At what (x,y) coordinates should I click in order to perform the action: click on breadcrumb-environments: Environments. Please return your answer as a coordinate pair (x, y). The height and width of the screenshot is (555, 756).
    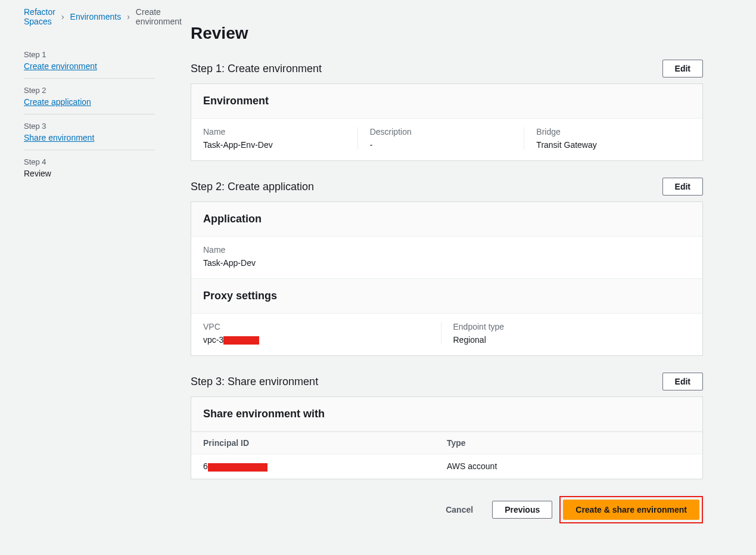
    Looking at the image, I should click on (96, 17).